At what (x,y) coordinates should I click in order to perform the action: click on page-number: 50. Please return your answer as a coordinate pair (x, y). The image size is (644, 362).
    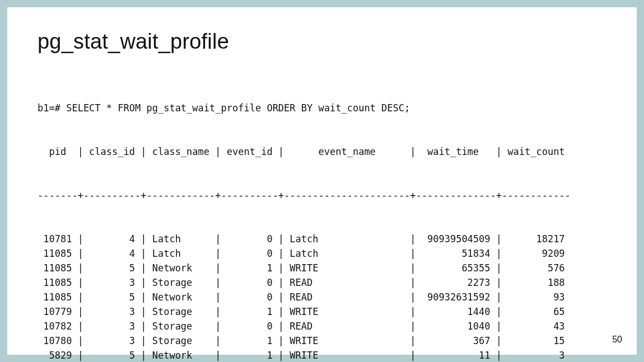
    Looking at the image, I should click on (617, 340).